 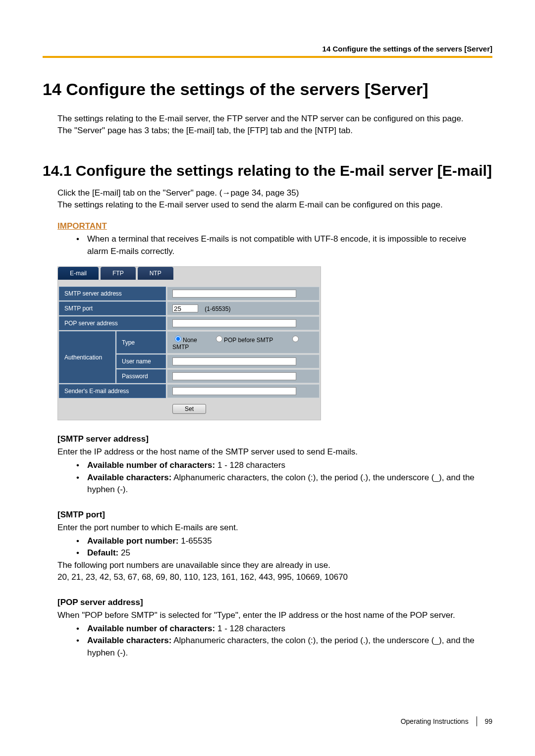 What do you see at coordinates (112, 391) in the screenshot?
I see `sender-email-label: Sender's E-mail address` at bounding box center [112, 391].